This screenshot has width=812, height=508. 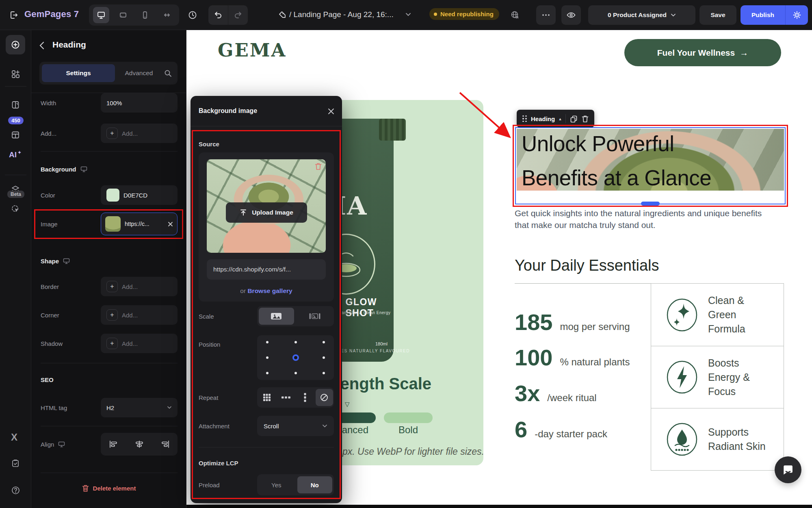 I want to click on stat-row: 6 -day starter pack, so click(x=561, y=430).